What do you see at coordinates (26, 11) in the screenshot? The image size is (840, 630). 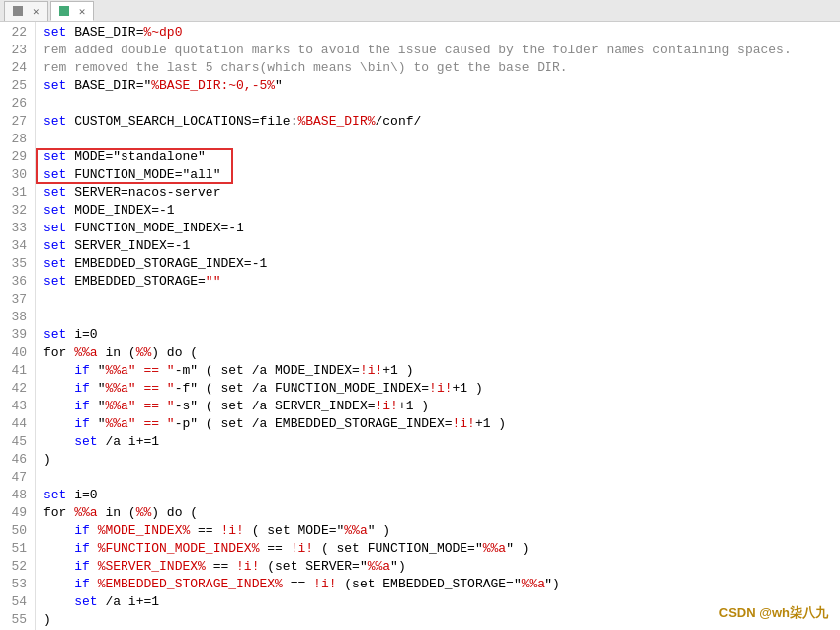 I see `tab-properties: ✕` at bounding box center [26, 11].